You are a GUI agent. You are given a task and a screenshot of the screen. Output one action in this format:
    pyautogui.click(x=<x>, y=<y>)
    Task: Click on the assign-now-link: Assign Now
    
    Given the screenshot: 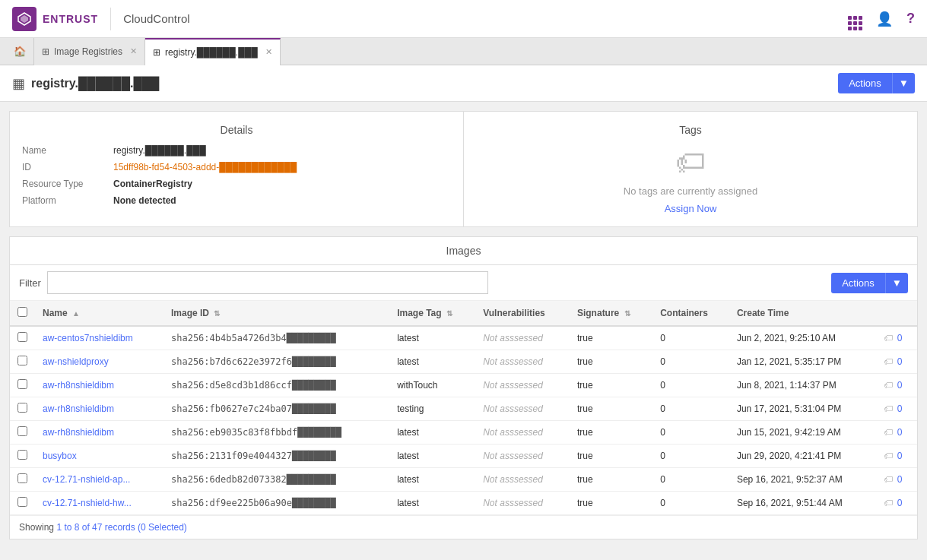 What is the action you would take?
    pyautogui.click(x=690, y=208)
    